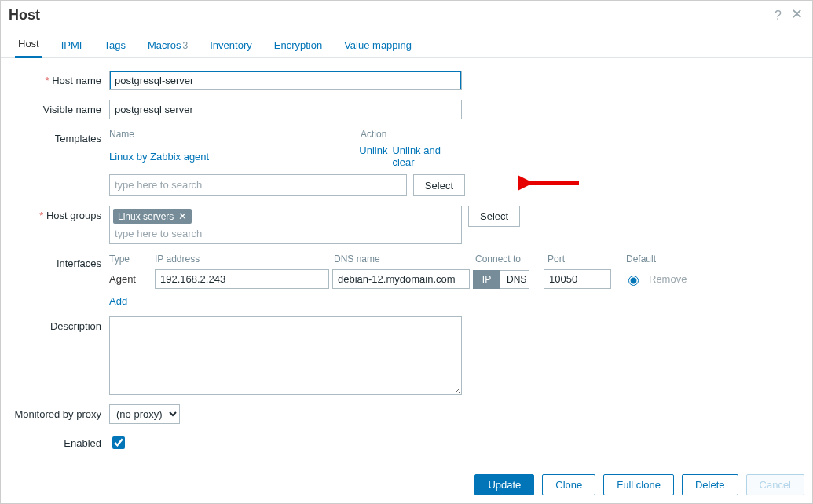 This screenshot has width=813, height=504. I want to click on if-header-port: Port, so click(587, 259).